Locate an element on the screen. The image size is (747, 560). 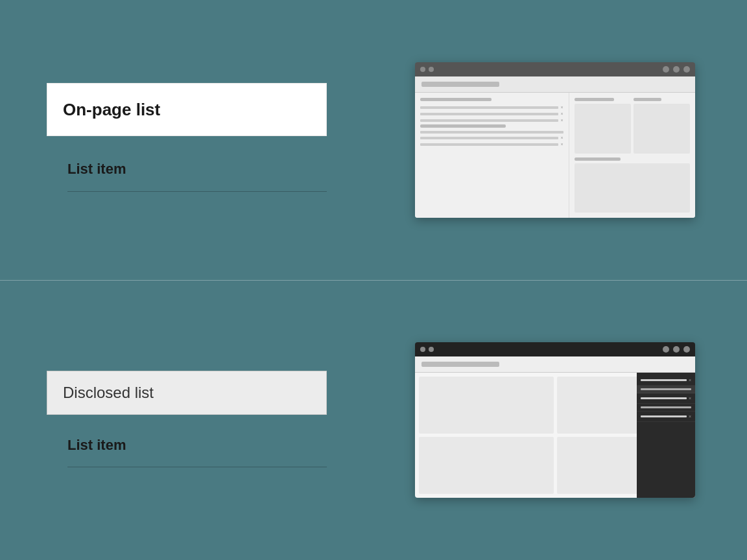
browser-list-item-3: × is located at coordinates (492, 121).